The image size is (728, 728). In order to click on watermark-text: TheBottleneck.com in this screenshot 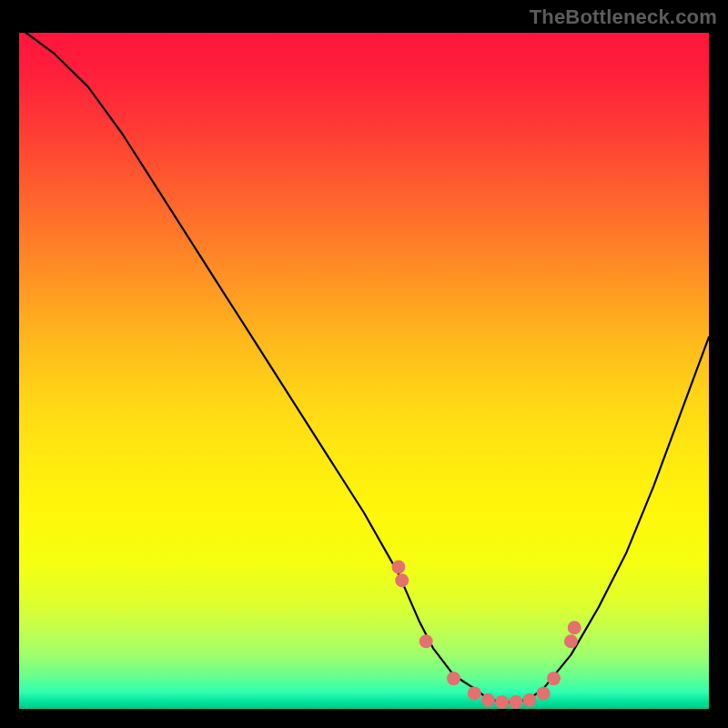, I will do `click(623, 17)`.